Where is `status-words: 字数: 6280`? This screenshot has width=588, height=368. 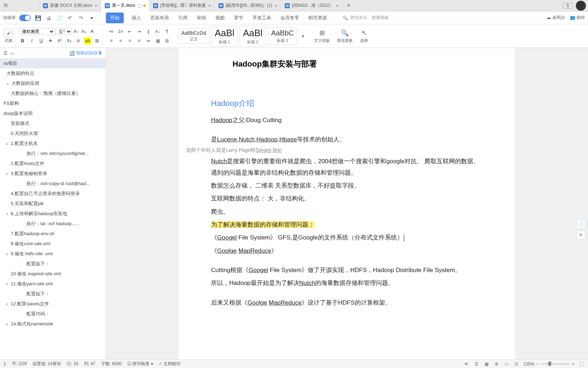
status-words: 字数: 6280 is located at coordinates (112, 364).